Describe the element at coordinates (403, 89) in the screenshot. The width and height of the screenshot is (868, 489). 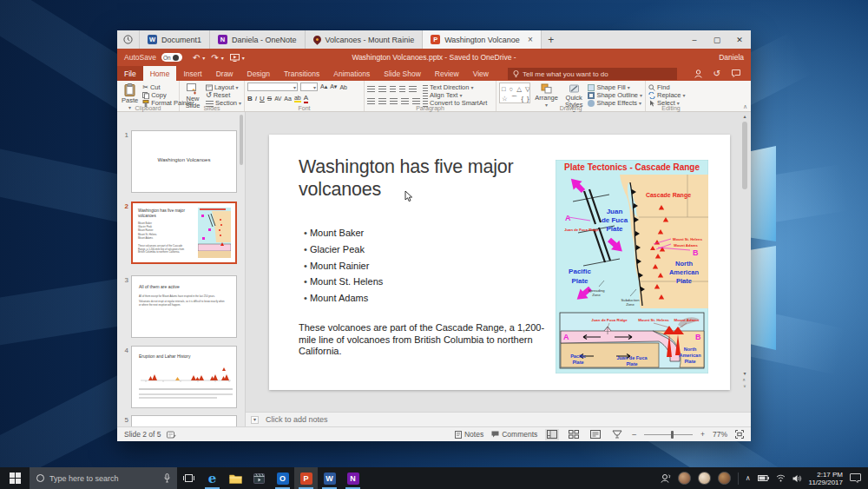
I see `increase-indent-icon` at that location.